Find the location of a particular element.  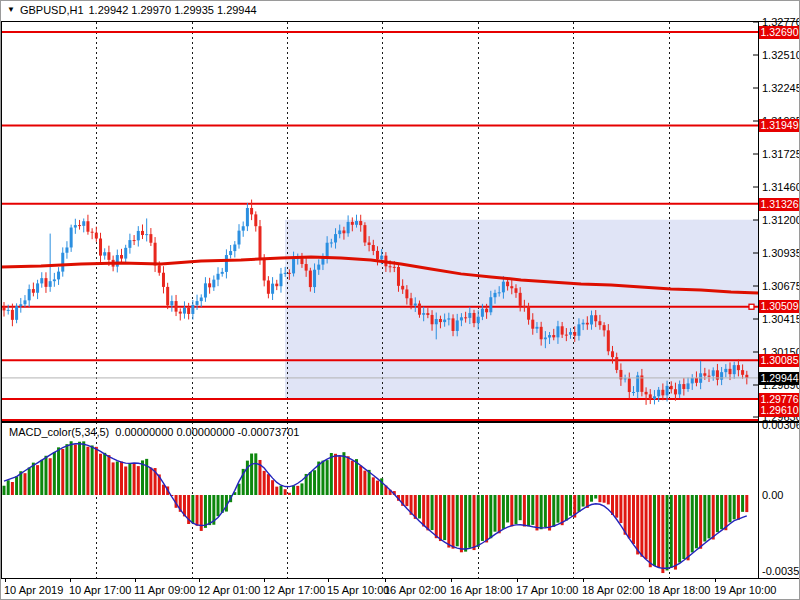

price-tick-label: 1.31460 is located at coordinates (781, 187).